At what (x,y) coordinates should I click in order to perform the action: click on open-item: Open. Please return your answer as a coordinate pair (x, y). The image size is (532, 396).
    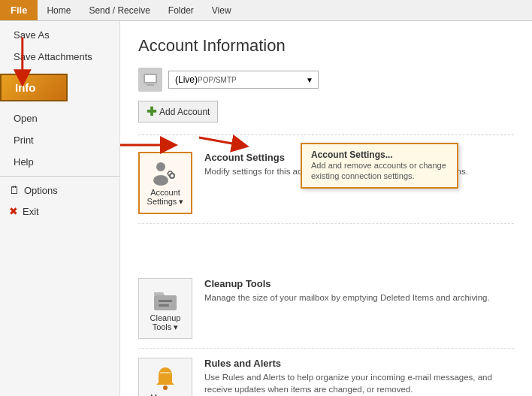
    Looking at the image, I should click on (60, 119).